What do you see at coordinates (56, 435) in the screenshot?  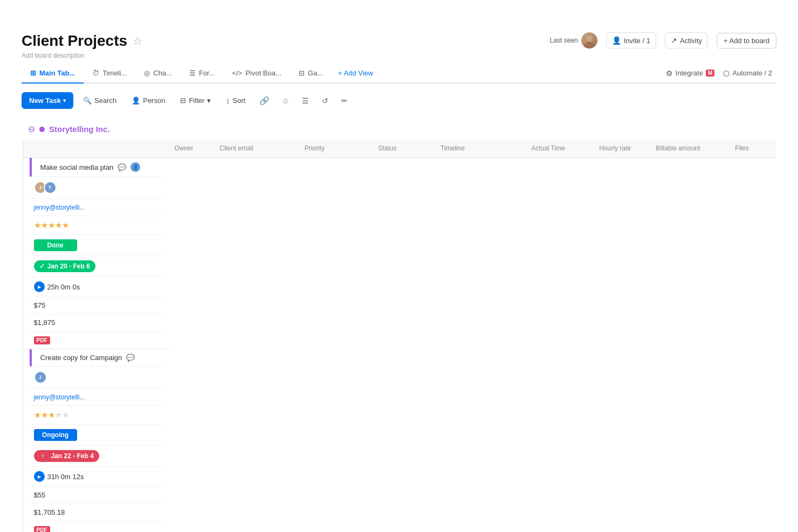 I see `status-badge-2: Ongoing` at bounding box center [56, 435].